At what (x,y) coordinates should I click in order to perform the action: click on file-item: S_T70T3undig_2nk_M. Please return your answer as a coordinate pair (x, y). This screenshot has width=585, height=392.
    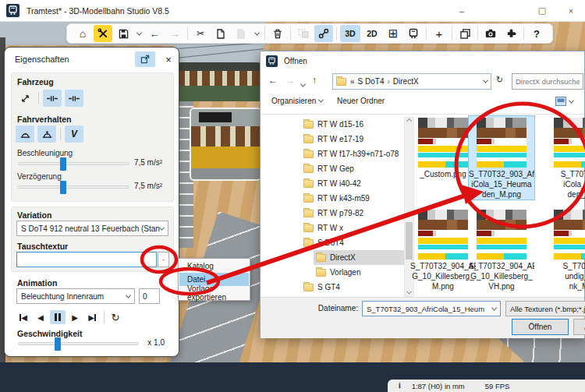
    Looking at the image, I should click on (566, 249).